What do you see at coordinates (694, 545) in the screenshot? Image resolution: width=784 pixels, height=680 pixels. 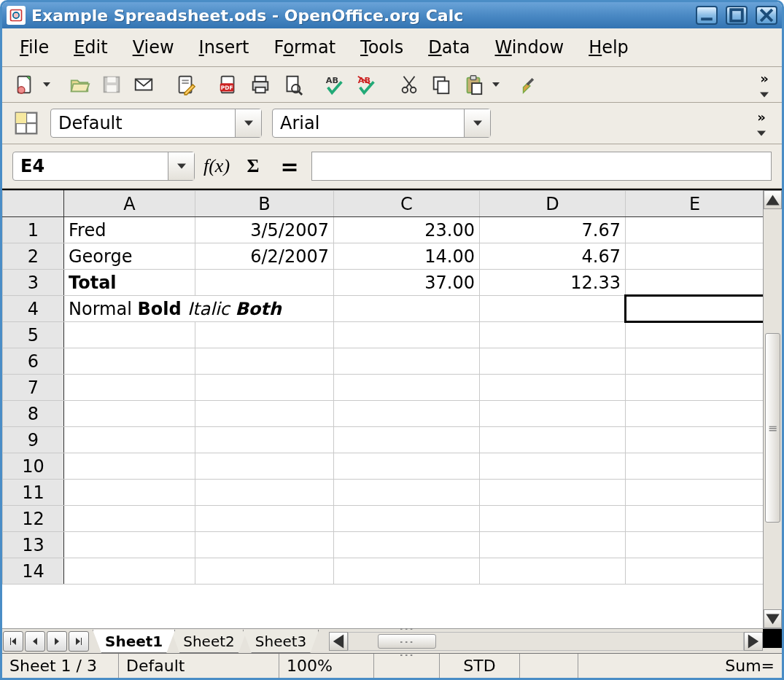 I see `cell-E13` at bounding box center [694, 545].